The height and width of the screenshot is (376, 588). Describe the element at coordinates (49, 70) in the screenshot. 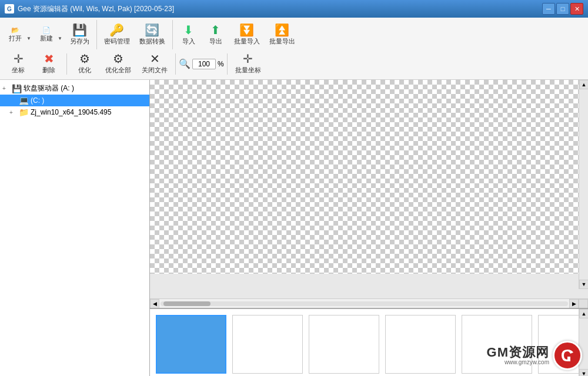

I see `delete-label: 删除` at that location.